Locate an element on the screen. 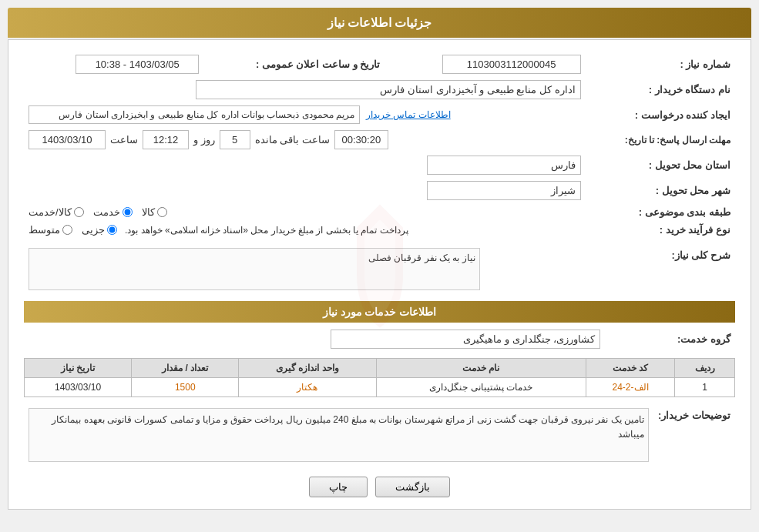 This screenshot has height=532, width=759. deadline-days-label: روز و is located at coordinates (204, 140).